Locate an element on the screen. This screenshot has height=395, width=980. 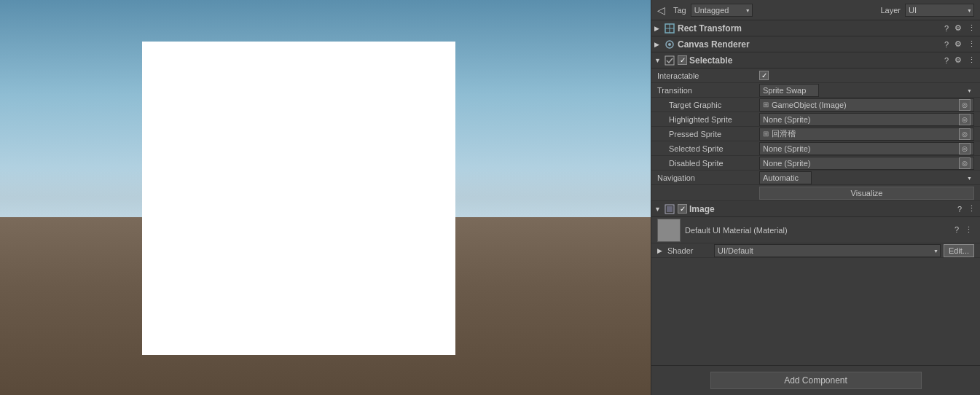
add-component-button: Add Component is located at coordinates (816, 380).